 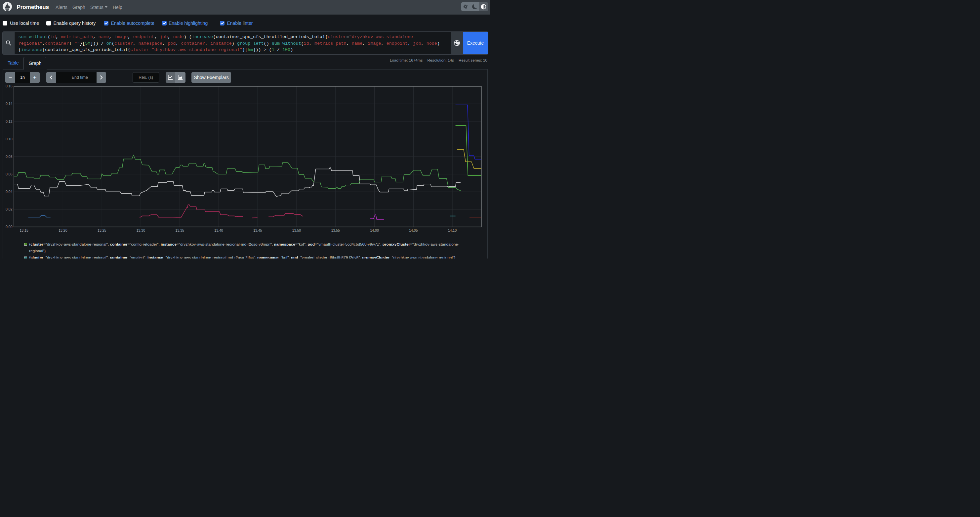 I want to click on svg-text: 0.16, so click(x=9, y=86).